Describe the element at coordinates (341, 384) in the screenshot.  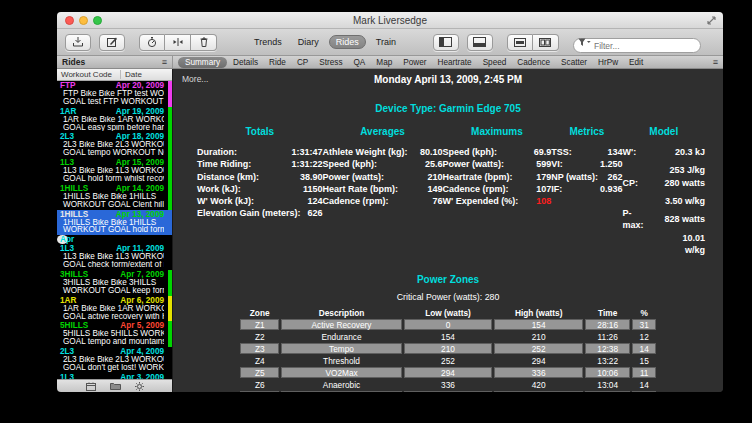
I see `zone-description: Anaerobic` at that location.